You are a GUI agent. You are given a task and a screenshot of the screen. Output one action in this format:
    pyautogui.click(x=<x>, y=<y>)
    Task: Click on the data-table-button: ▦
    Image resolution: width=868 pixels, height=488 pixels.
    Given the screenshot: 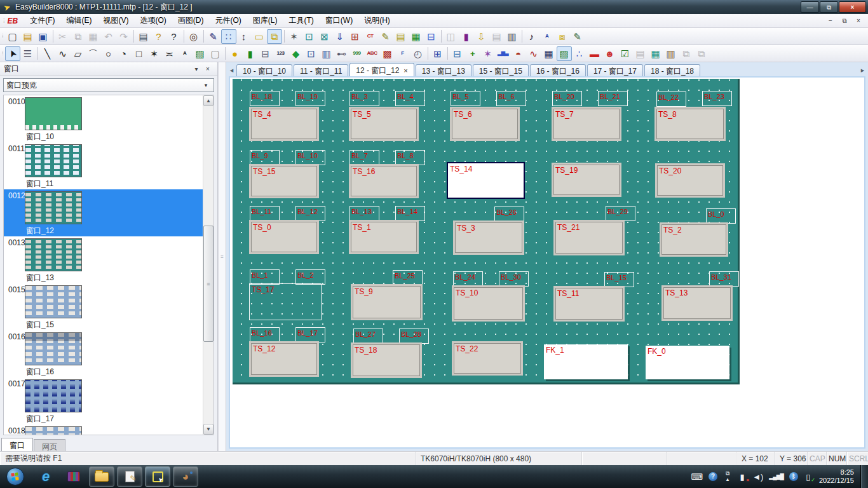 What is the action you would take?
    pyautogui.click(x=416, y=37)
    